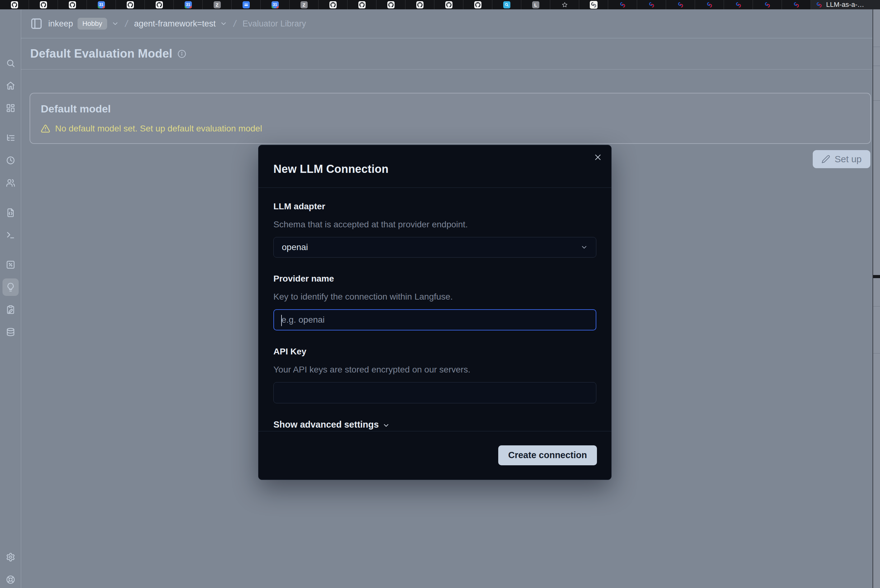 This screenshot has width=880, height=588. What do you see at coordinates (846, 4) in the screenshot?
I see `browser-tab-active: LLM-as-a-…` at bounding box center [846, 4].